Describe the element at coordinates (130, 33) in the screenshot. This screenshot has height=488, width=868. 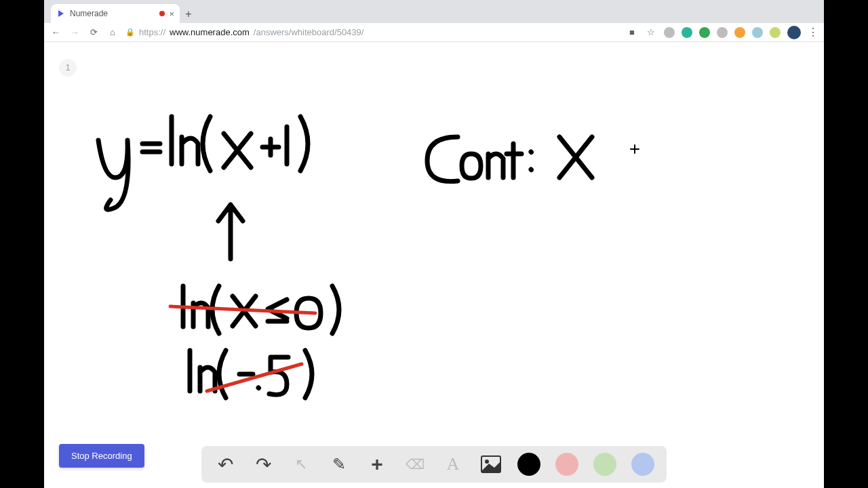
I see `lock-icon: 🔒` at that location.